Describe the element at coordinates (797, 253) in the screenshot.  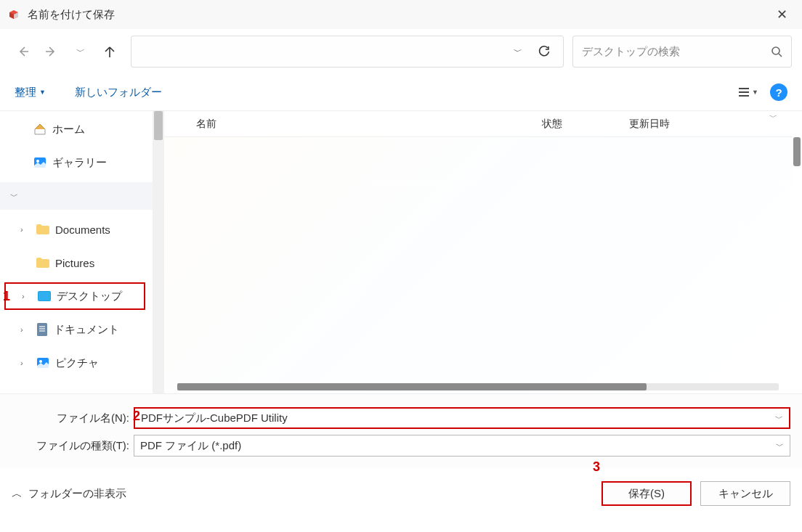
I see `file-scrollbar-vertical` at that location.